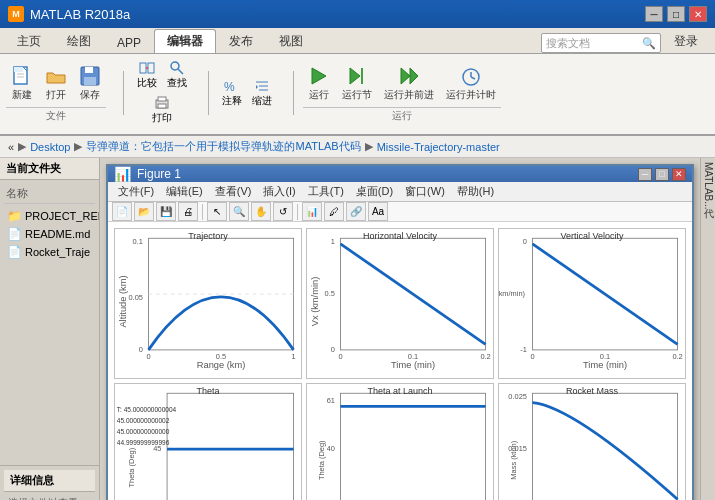 This screenshot has width=715, height=500. What do you see at coordinates (708, 186) in the screenshot?
I see `right-panel-label: MATLAB代...` at bounding box center [708, 186].